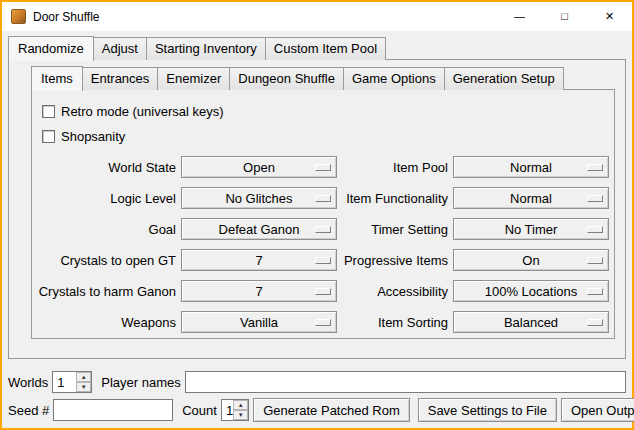  Describe the element at coordinates (194, 78) in the screenshot. I see `tab-enemizer: Enemizer` at that location.